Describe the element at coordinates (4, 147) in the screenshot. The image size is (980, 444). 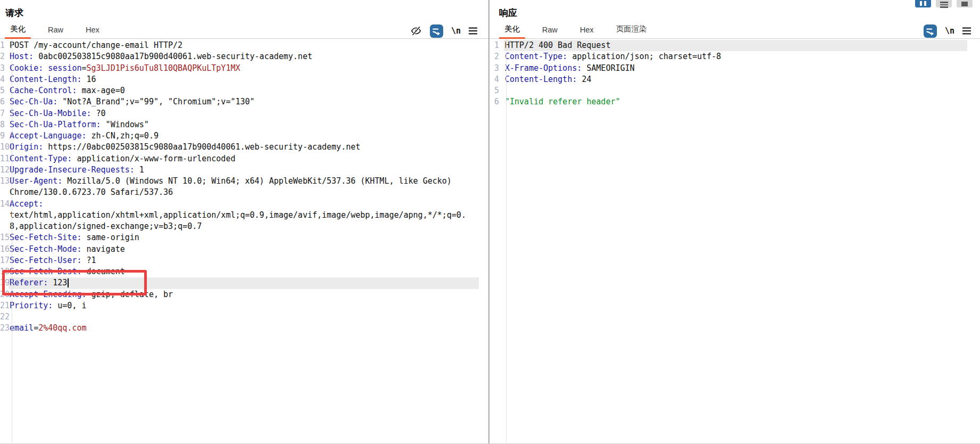
I see `line-number: 10` at that location.